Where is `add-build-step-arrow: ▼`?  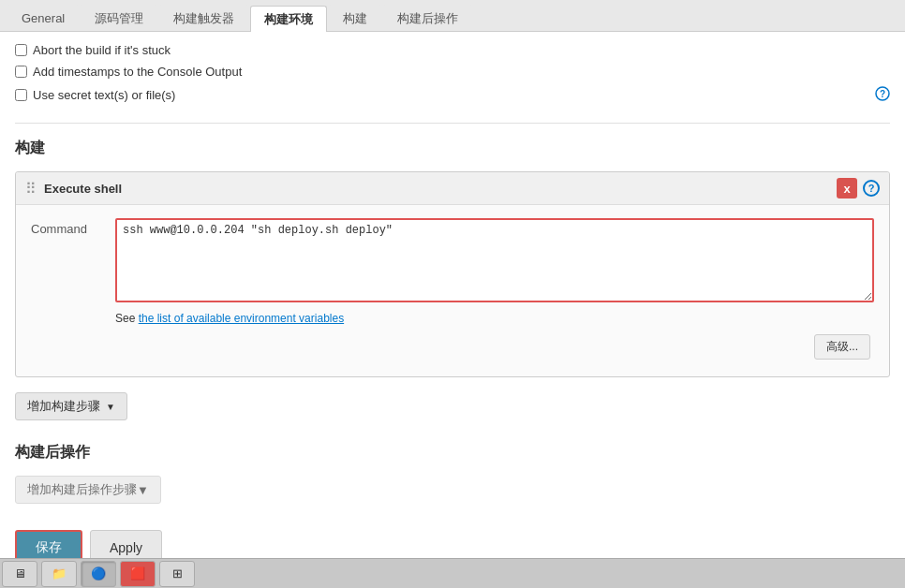
add-build-step-arrow: ▼ is located at coordinates (111, 406).